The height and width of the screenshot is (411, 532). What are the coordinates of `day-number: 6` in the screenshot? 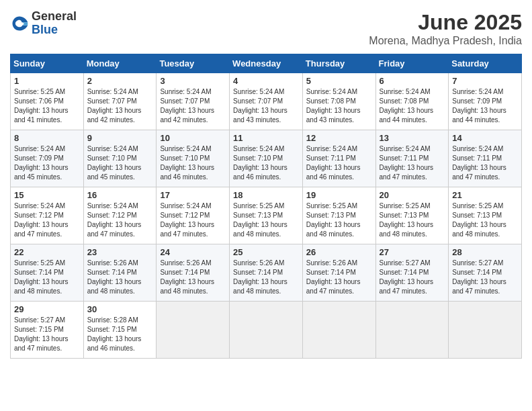 It's located at (412, 81).